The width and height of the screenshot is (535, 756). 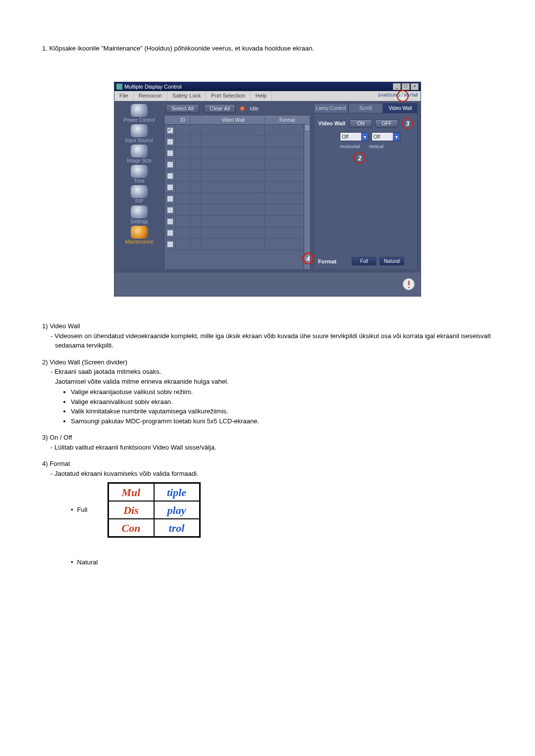 I want to click on item2-bullet3: Valik kinnitatakse numbrile vajutamisega…, so click(x=282, y=411).